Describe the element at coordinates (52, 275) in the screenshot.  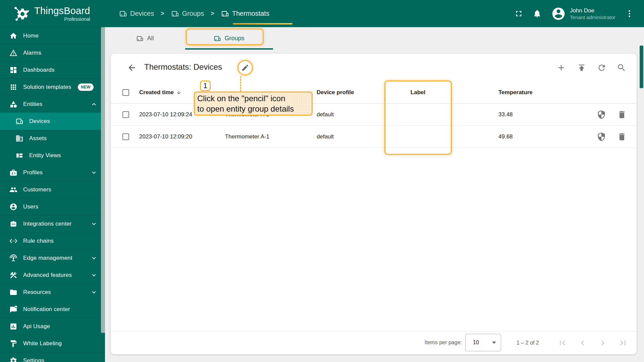
I see `sidebar-item-advanced-features: Advanced features` at that location.